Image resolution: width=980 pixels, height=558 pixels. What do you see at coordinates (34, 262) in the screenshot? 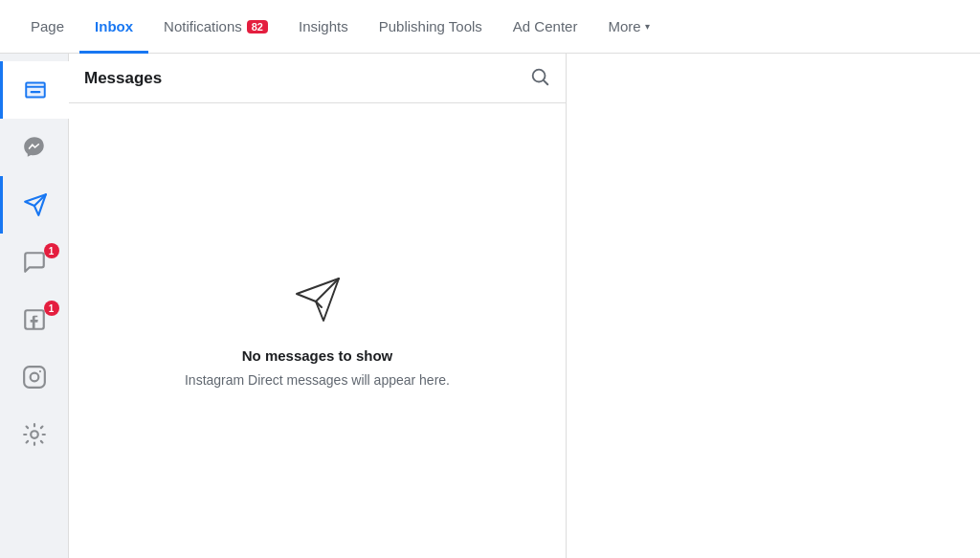
I see `sidebar-icon-comments: 1` at bounding box center [34, 262].